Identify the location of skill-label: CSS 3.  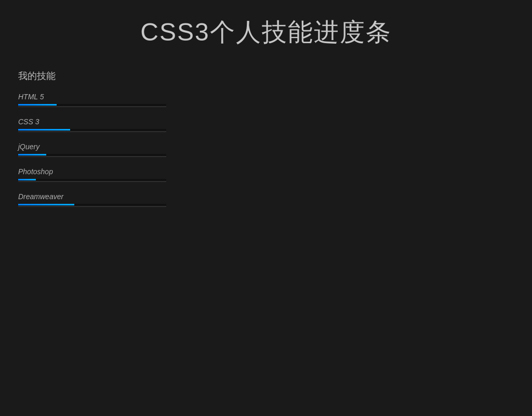
(92, 122).